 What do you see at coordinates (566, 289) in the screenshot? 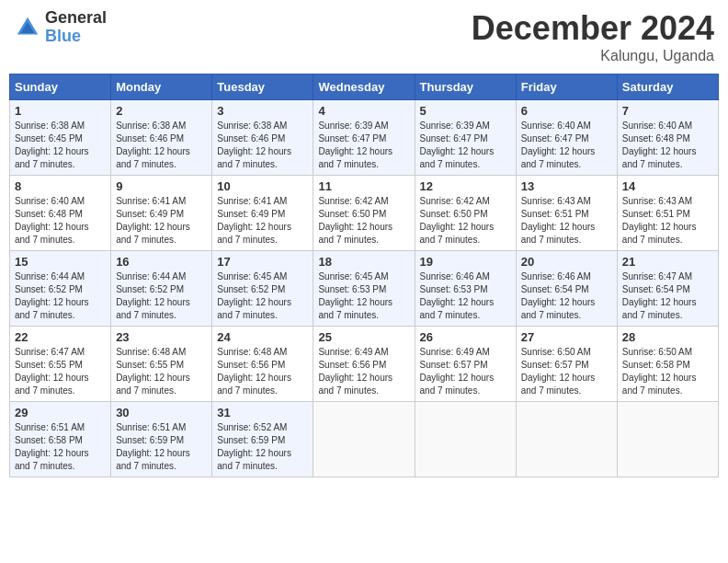
I see `calendar-cell: 20 Sunrise: 6:46 AM Sunset: 6:54 PM Dayl…` at bounding box center [566, 289].